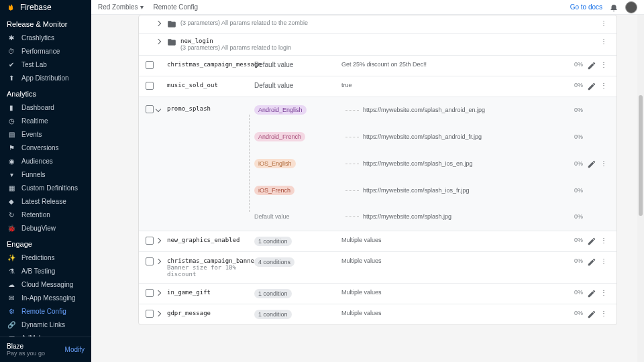 The height and width of the screenshot is (362, 644). Describe the element at coordinates (46, 174) in the screenshot. I see `nav-funnels: ▾Funnels` at that location.